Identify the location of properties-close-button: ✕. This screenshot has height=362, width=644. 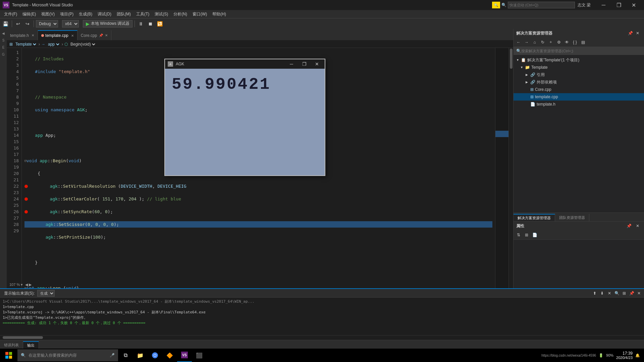
(638, 226).